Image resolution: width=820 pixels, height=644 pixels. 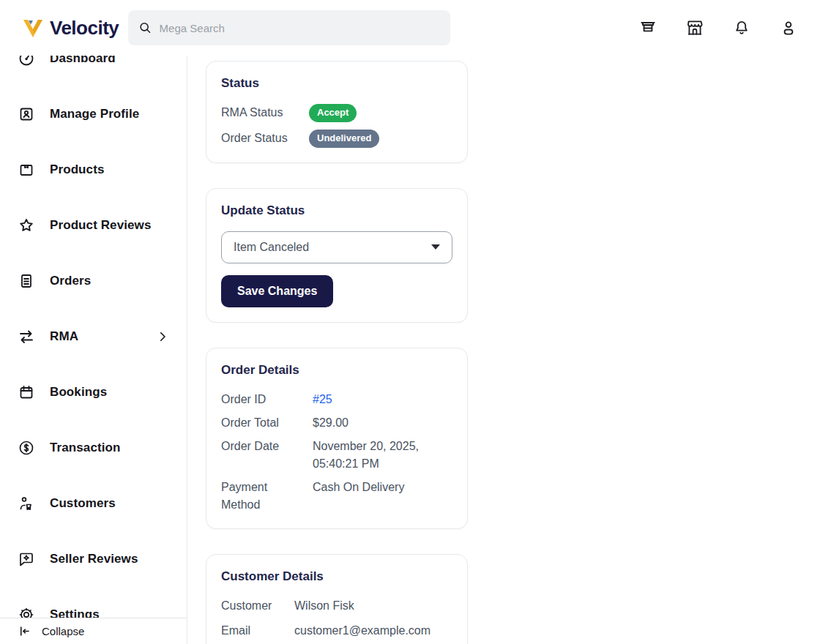 What do you see at coordinates (25, 631) in the screenshot?
I see `collapse-arrow-icon` at bounding box center [25, 631].